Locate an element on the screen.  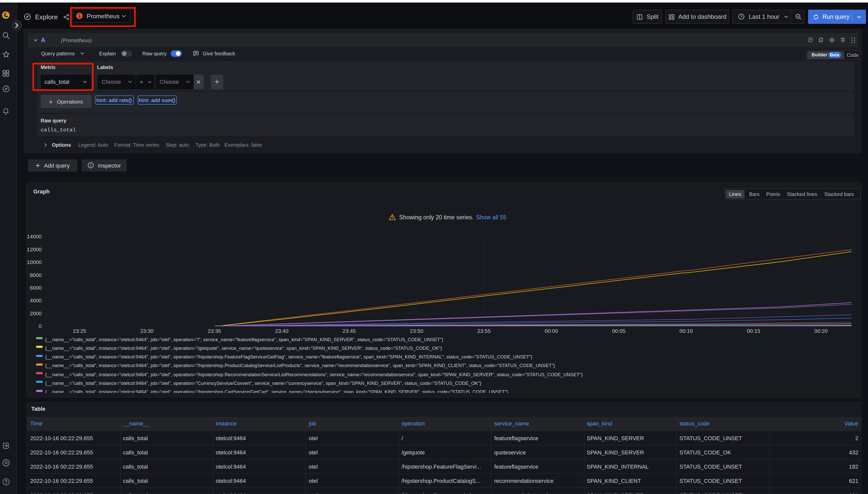
svg-text: 00:15 is located at coordinates (753, 331).